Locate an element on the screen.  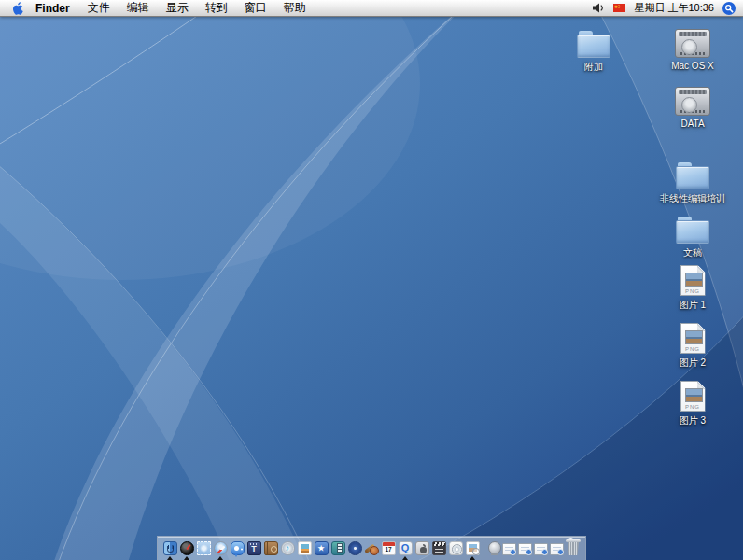
active-app-menu: Finder is located at coordinates (56, 8).